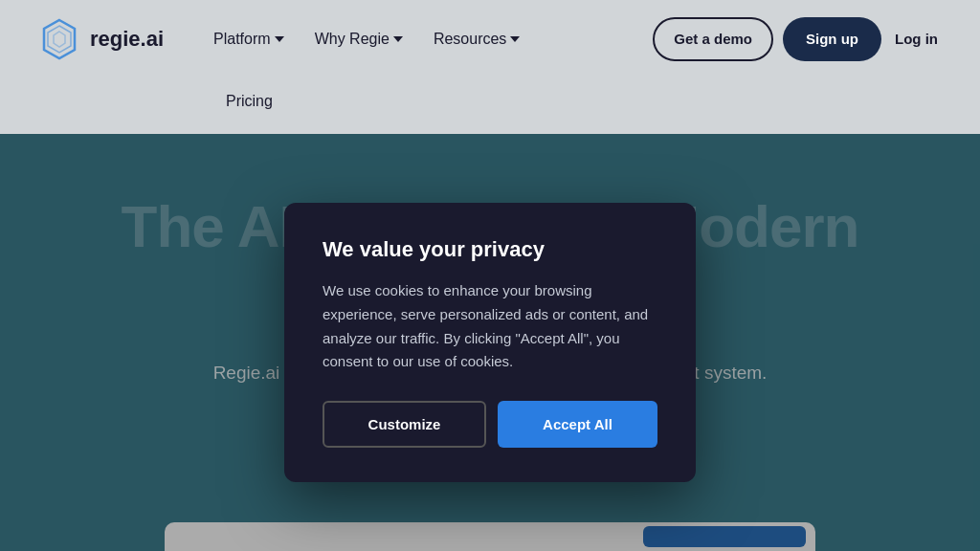 This screenshot has height=551, width=980. I want to click on nav-cta-group: Get a demo Sign up Log in, so click(797, 39).